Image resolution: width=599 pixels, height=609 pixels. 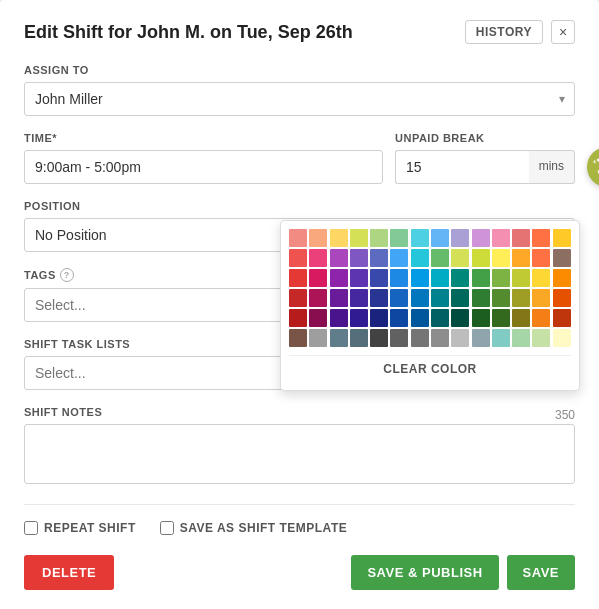 What do you see at coordinates (424, 572) in the screenshot?
I see `save-publish-button: SAVE & PUBLISH` at bounding box center [424, 572].